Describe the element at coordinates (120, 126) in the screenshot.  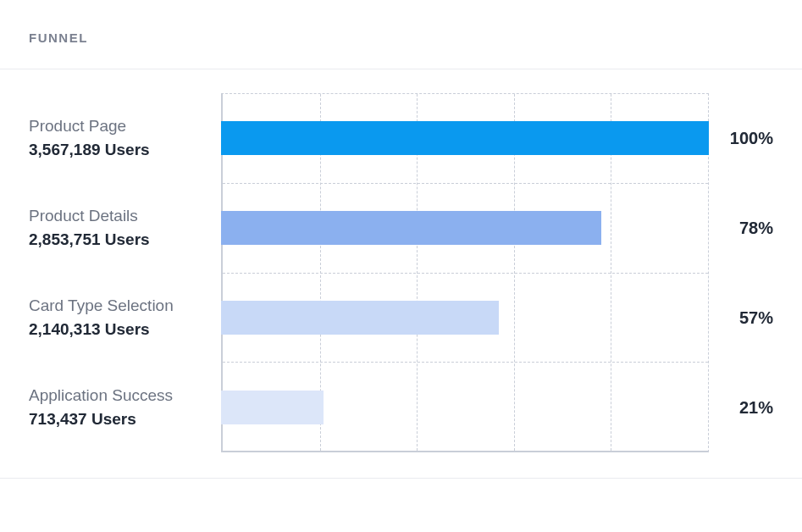
I see `step-name: Product Page` at that location.